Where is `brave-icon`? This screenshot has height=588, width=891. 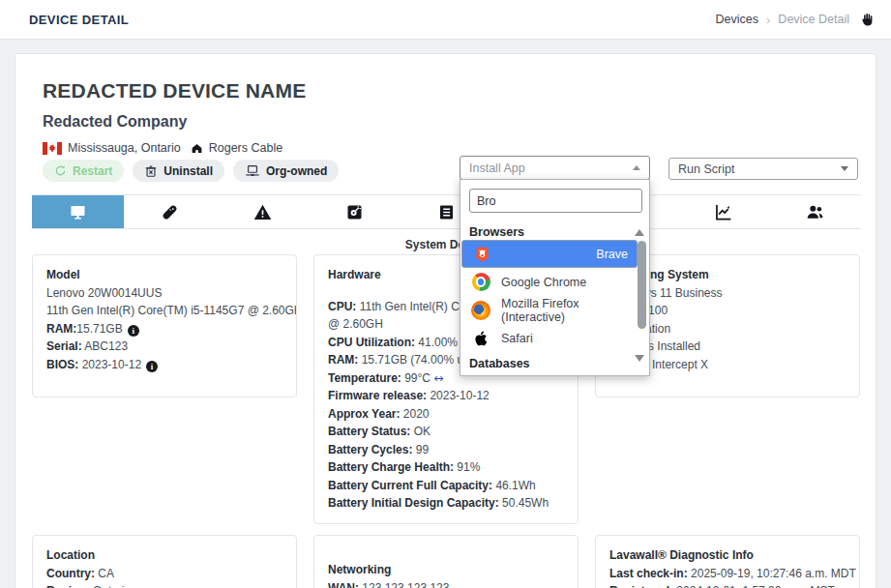 brave-icon is located at coordinates (482, 254).